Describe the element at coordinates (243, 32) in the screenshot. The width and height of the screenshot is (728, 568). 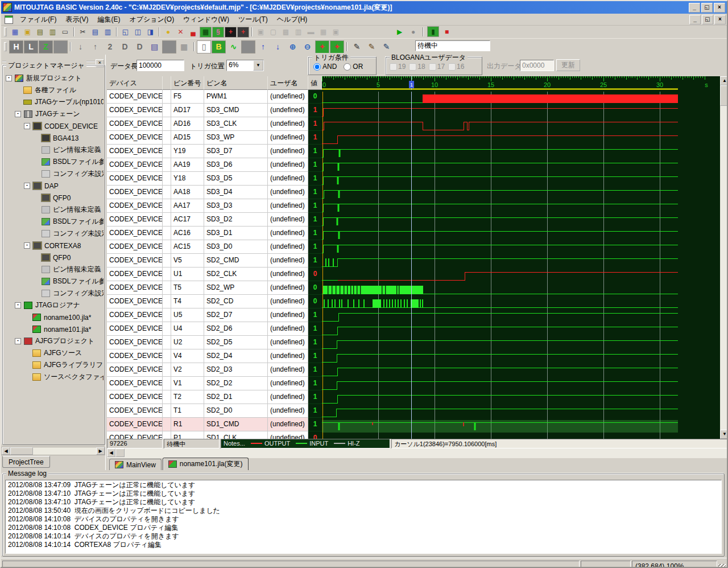
I see `add-device-list-icon: +` at that location.